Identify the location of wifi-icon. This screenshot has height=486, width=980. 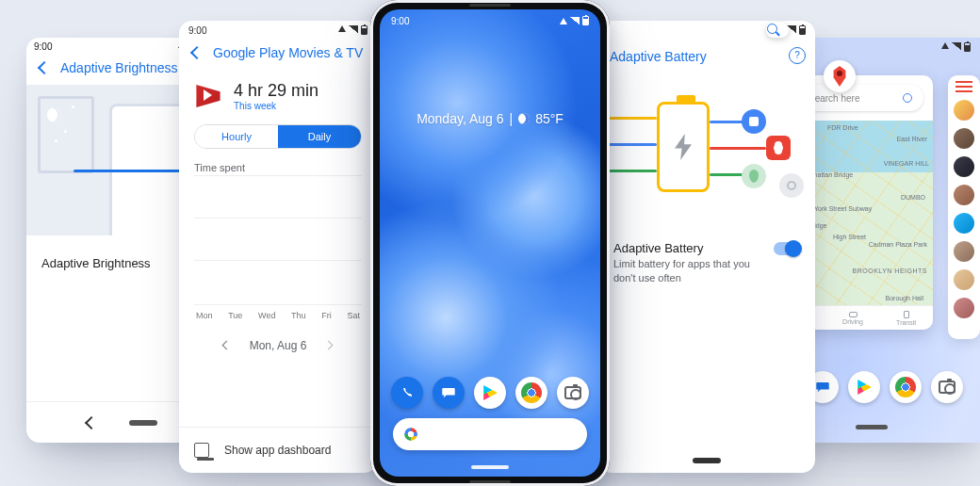
(564, 21).